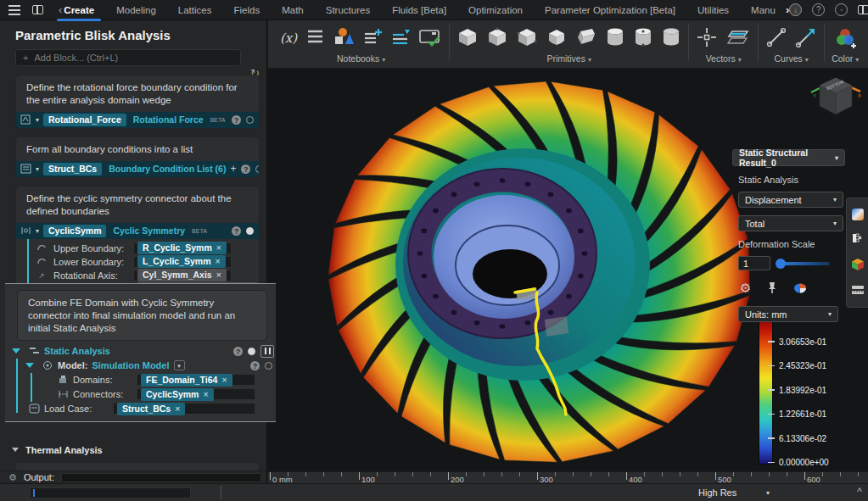  I want to click on model-dropdown-caret: ▾, so click(180, 365).